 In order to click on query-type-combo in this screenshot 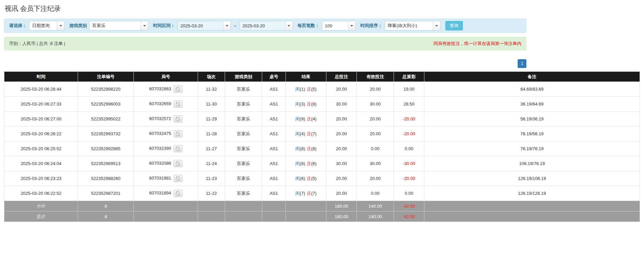, I will do `click(47, 26)`.